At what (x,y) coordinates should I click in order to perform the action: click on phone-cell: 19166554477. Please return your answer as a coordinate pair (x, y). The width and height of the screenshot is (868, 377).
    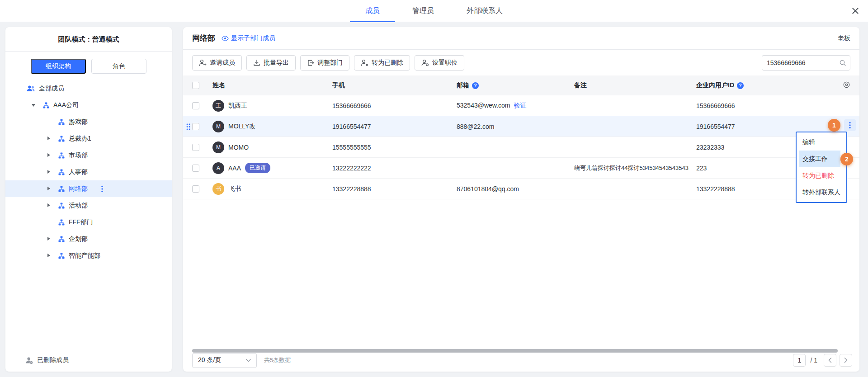
    Looking at the image, I should click on (394, 127).